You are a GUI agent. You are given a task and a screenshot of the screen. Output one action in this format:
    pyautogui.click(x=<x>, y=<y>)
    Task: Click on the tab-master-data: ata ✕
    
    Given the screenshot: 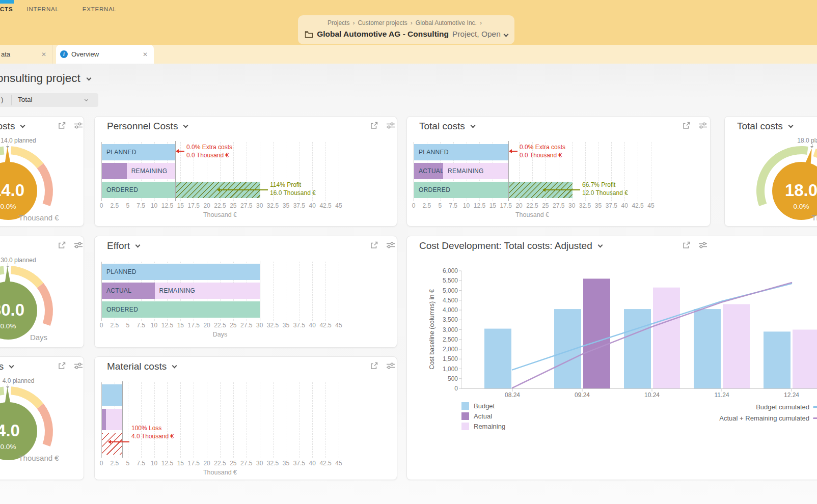 What is the action you would take?
    pyautogui.click(x=26, y=54)
    